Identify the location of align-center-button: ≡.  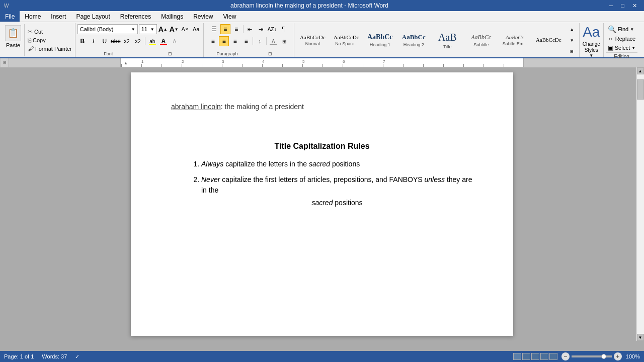
(224, 41).